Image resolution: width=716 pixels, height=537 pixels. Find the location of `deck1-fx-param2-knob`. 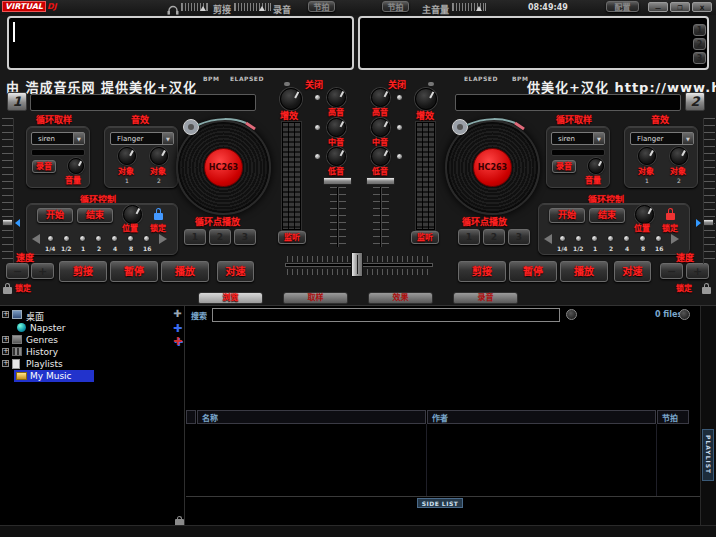

deck1-fx-param2-knob is located at coordinates (159, 156).